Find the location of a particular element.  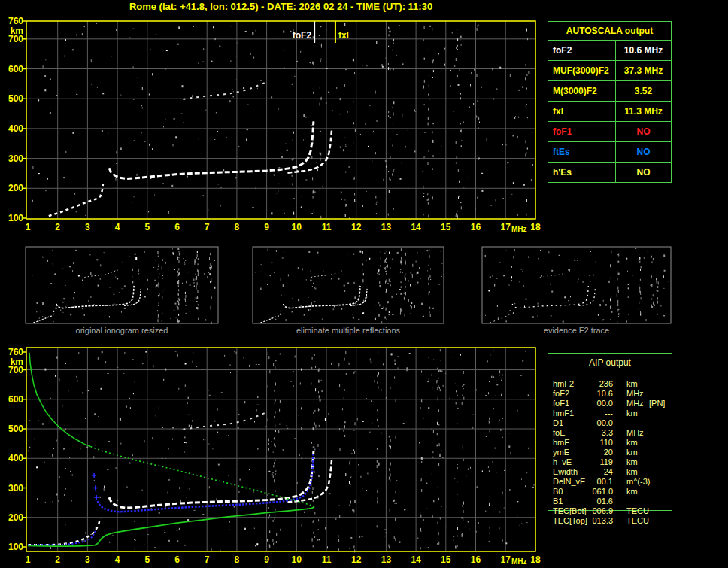

aip-cell: Ewidth is located at coordinates (566, 472).